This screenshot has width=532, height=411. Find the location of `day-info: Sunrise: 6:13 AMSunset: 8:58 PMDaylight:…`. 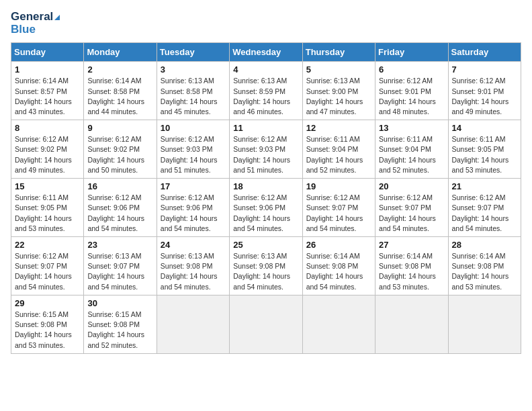

day-info: Sunrise: 6:13 AMSunset: 8:58 PMDaylight:… is located at coordinates (193, 97).